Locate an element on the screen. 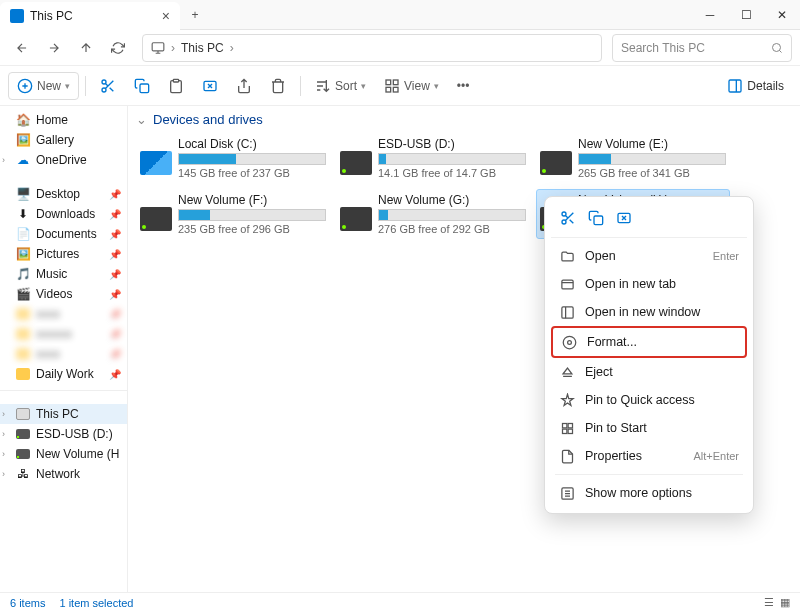 The width and height of the screenshot is (800, 612). paste-button is located at coordinates (176, 86).